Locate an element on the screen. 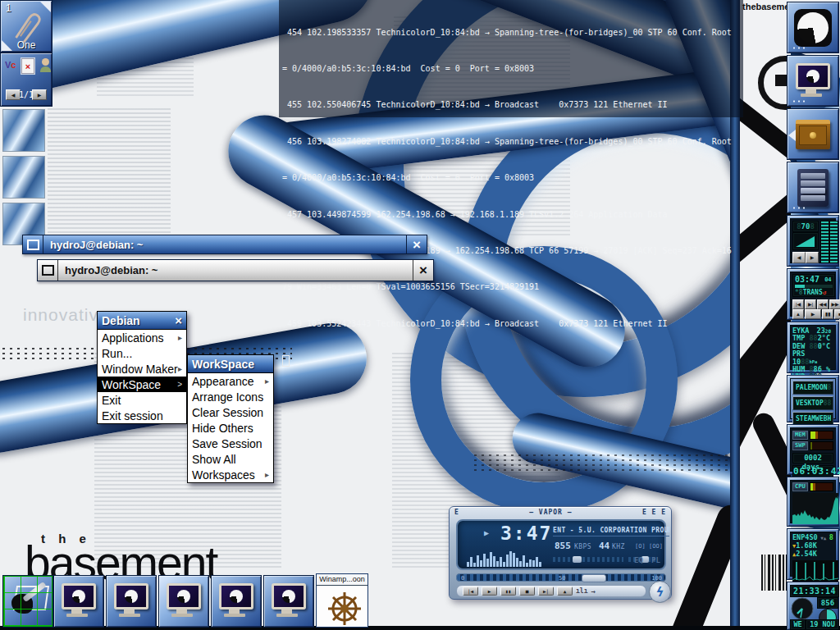 This screenshot has height=630, width=840. winamp-logo-icon: ϟ is located at coordinates (660, 592).